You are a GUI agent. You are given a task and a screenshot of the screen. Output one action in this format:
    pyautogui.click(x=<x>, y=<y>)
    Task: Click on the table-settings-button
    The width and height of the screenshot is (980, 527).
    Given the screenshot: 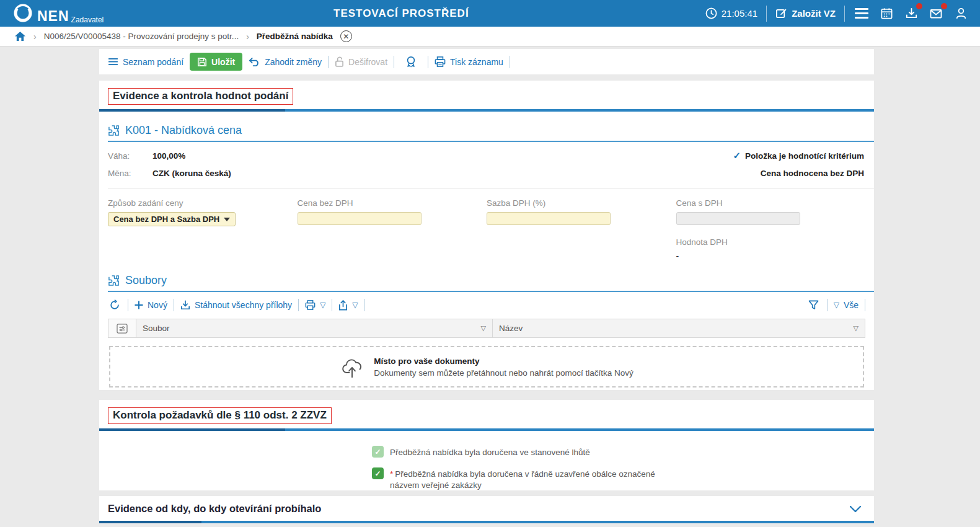 What is the action you would take?
    pyautogui.click(x=123, y=329)
    